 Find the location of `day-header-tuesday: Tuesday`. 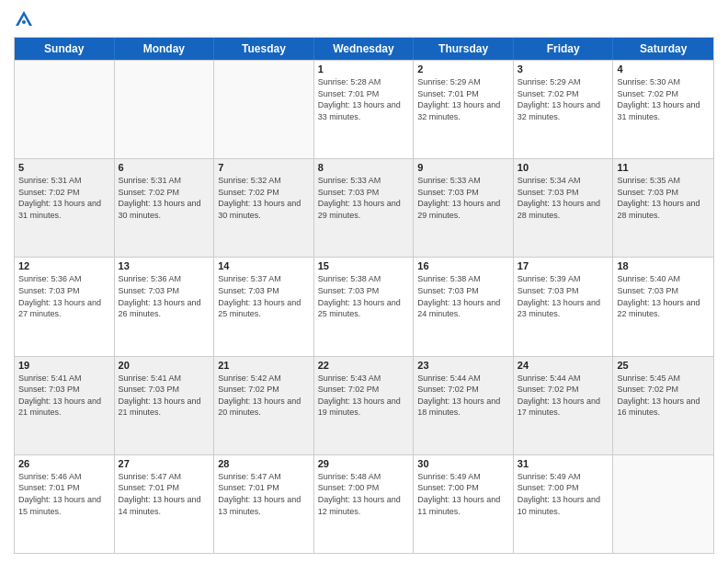

day-header-tuesday: Tuesday is located at coordinates (265, 49).